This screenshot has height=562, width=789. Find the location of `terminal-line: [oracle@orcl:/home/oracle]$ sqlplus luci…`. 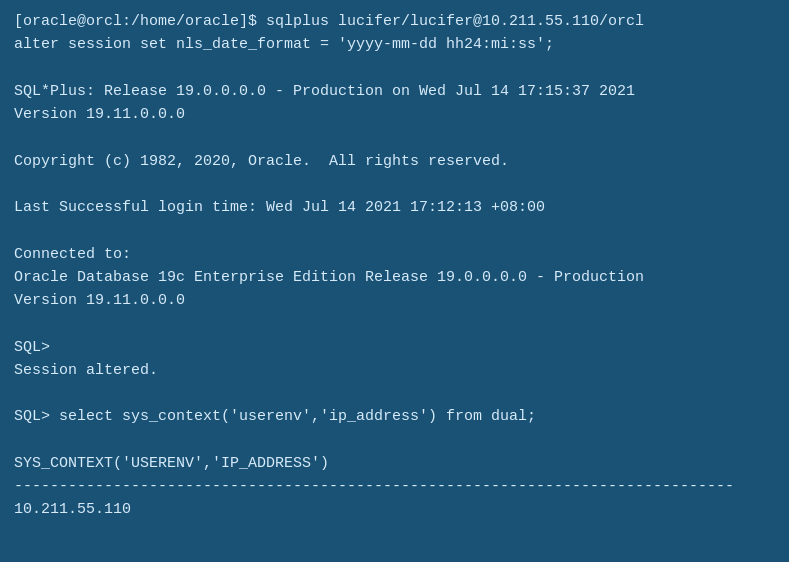

terminal-line: [oracle@orcl:/home/oracle]$ sqlplus luci… is located at coordinates (394, 22).